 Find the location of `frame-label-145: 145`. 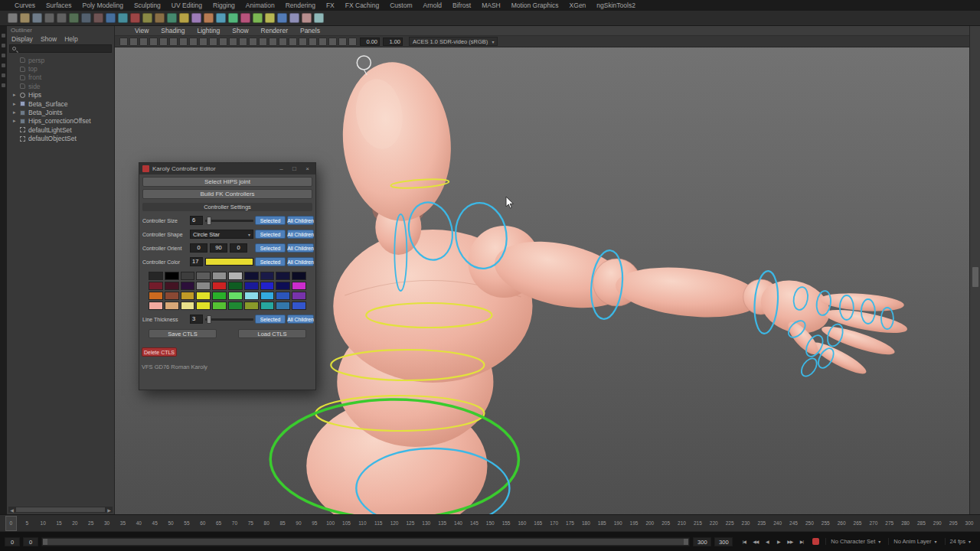

frame-label-145: 145 is located at coordinates (475, 523).